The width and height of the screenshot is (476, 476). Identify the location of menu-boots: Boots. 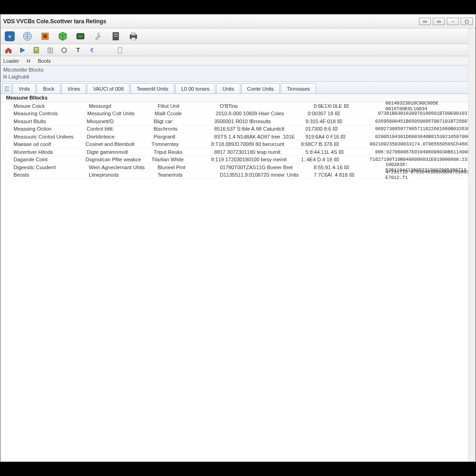
(44, 61).